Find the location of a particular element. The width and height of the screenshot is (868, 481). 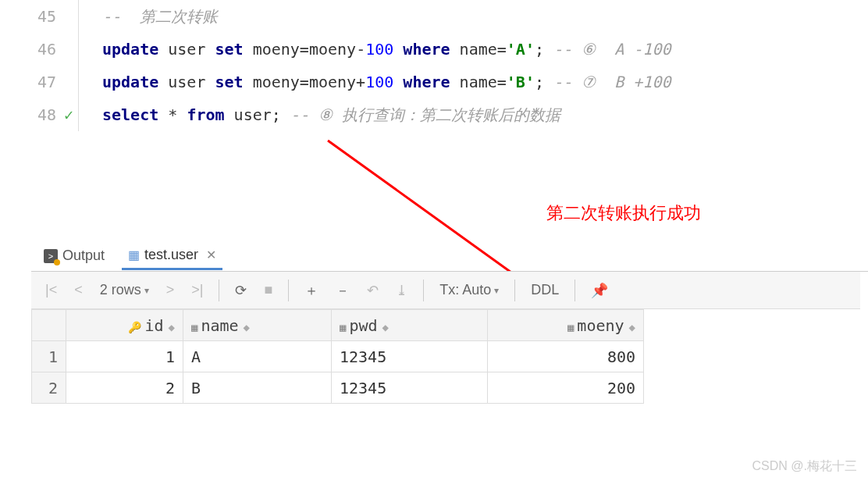

operator: - is located at coordinates (361, 49).